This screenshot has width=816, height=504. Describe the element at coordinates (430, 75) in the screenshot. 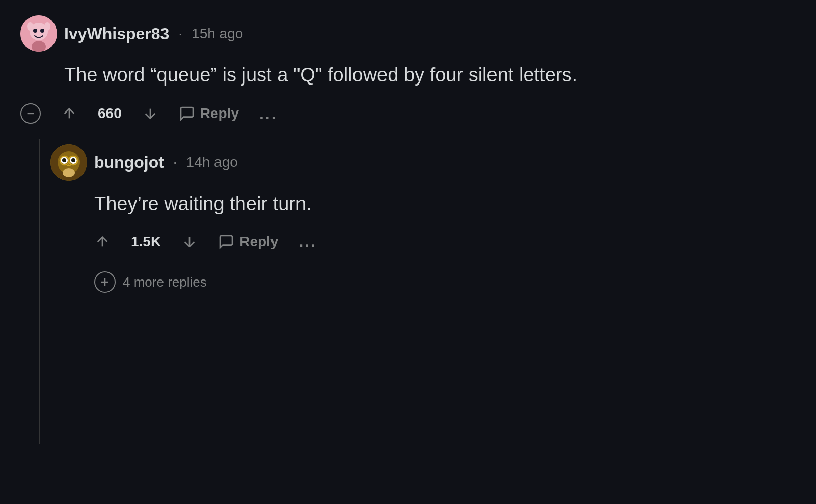

I see `comment-body: The word “queue” is just a "Q" followed …` at that location.